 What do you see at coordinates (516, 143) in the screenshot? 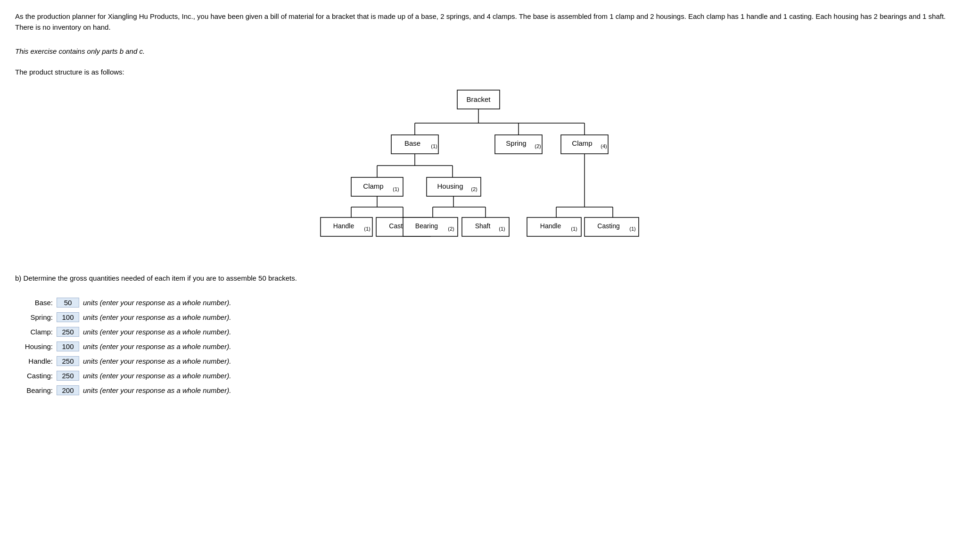
I see `svg-text: Spring` at bounding box center [516, 143].